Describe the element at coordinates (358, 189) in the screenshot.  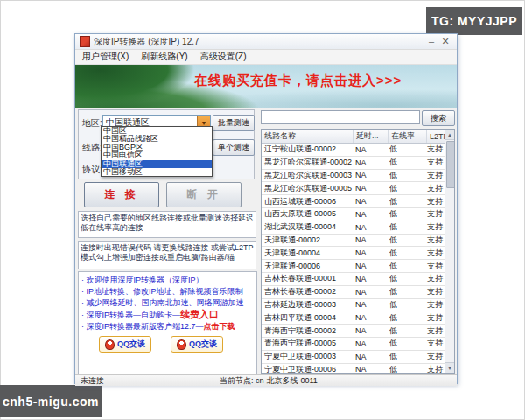
I see `table-row: 黑龙江哈尔滨联通-00005NA低支持` at that location.